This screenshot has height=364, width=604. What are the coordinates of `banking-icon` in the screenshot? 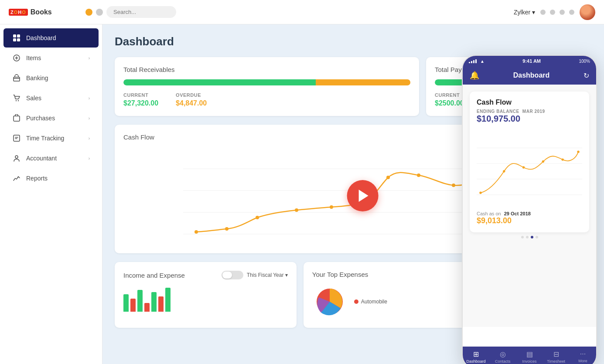 It's located at (17, 78).